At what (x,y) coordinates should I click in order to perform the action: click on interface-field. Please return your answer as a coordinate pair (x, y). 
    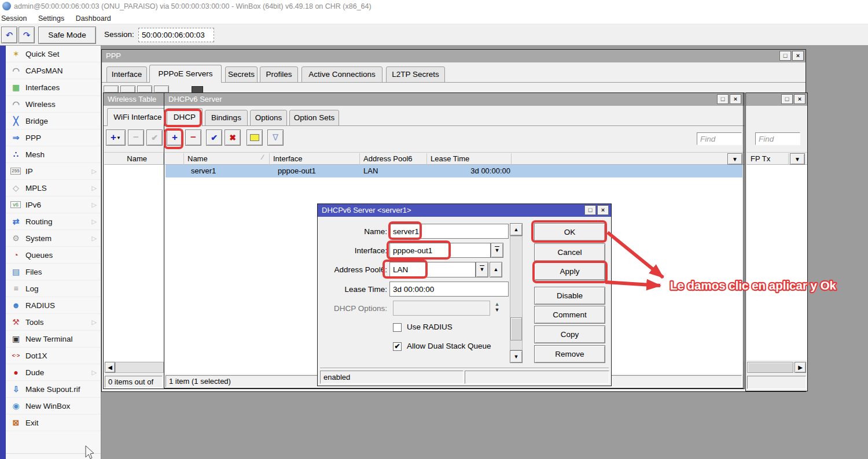
    Looking at the image, I should click on (440, 250).